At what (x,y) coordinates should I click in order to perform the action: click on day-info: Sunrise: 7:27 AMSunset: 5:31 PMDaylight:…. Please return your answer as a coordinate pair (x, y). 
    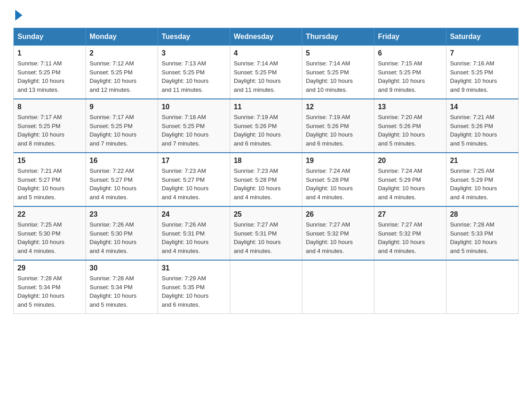
    Looking at the image, I should click on (266, 238).